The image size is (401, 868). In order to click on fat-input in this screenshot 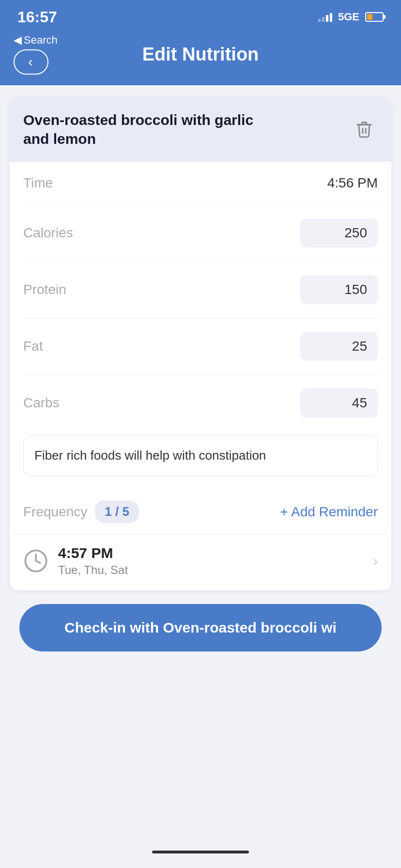, I will do `click(339, 346)`.